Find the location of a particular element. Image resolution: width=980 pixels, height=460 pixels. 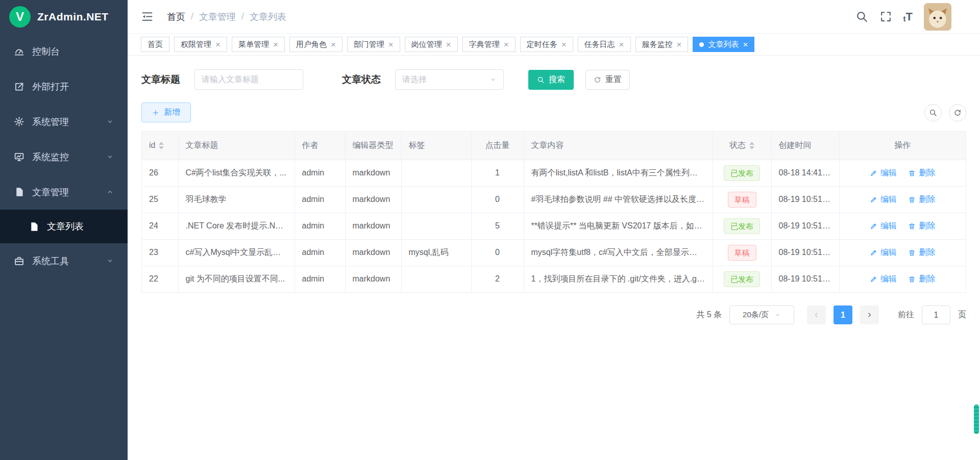

tab-label: 文章列表 is located at coordinates (723, 45).